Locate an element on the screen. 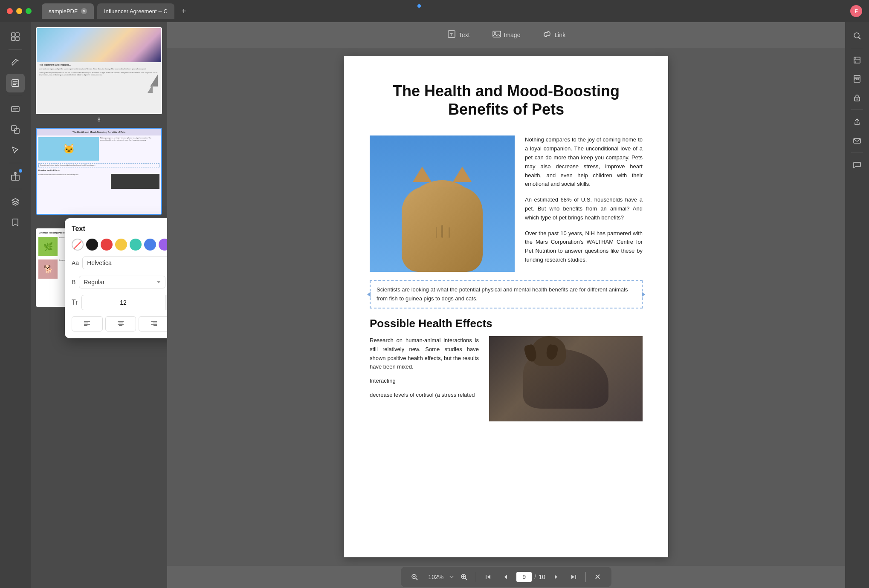 This screenshot has height=588, width=869. prev-page-button is located at coordinates (506, 577).